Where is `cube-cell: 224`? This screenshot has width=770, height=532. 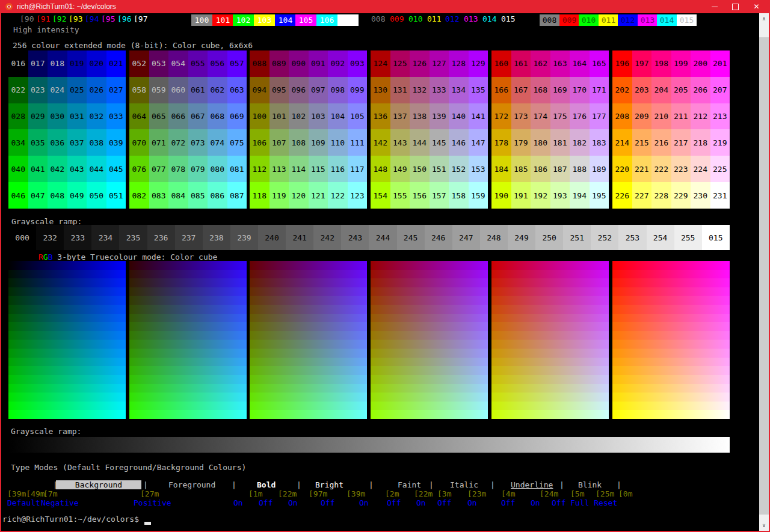 cube-cell: 224 is located at coordinates (700, 169).